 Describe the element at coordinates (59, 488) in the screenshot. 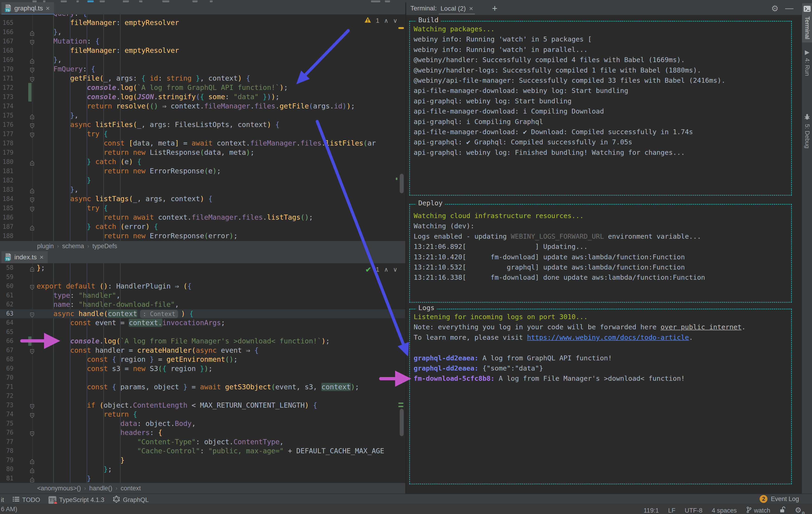

I see `breadcrumb-item: <anonymous>()` at that location.